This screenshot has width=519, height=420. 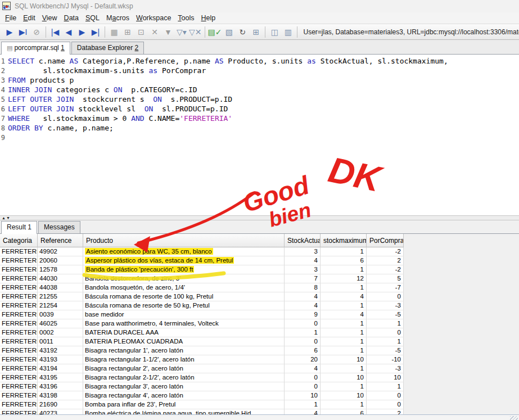 What do you see at coordinates (385, 288) in the screenshot?
I see `table-cell: -7` at bounding box center [385, 288].